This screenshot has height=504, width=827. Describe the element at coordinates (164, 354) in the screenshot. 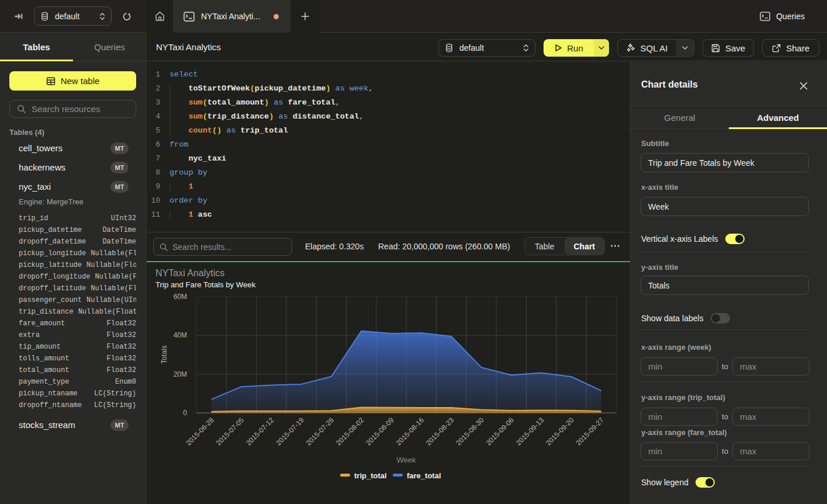

I see `svg-text: Totals` at that location.